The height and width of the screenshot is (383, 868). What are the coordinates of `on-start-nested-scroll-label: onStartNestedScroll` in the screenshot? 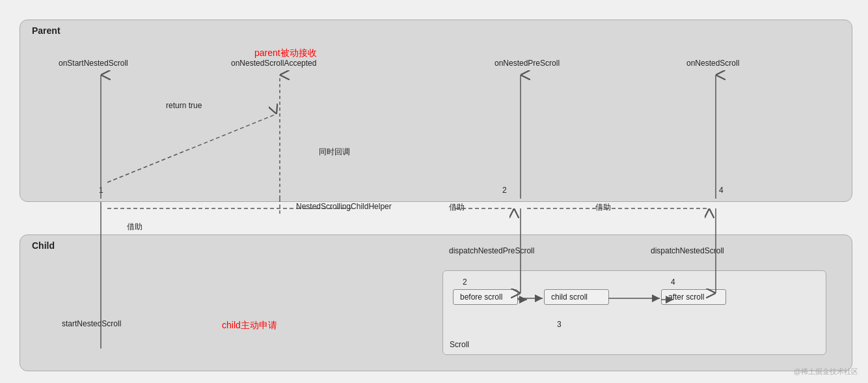 It's located at (94, 63).